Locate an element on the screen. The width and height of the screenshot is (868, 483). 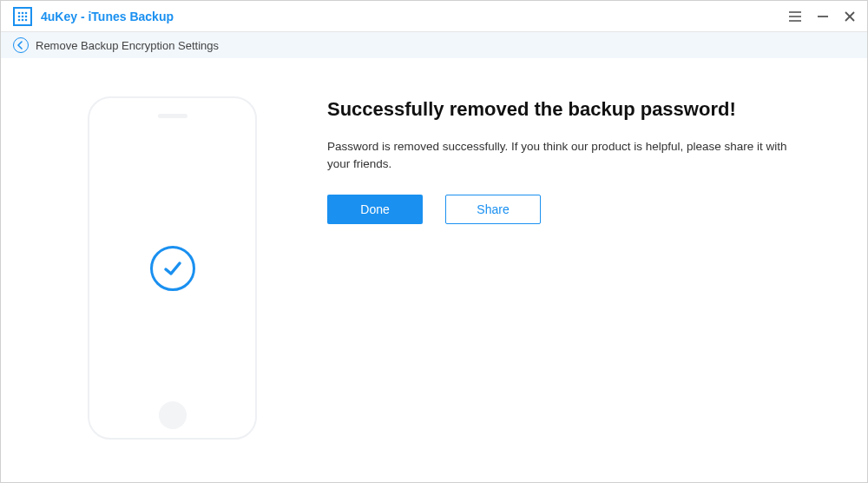
checkmark-icon is located at coordinates (173, 268).